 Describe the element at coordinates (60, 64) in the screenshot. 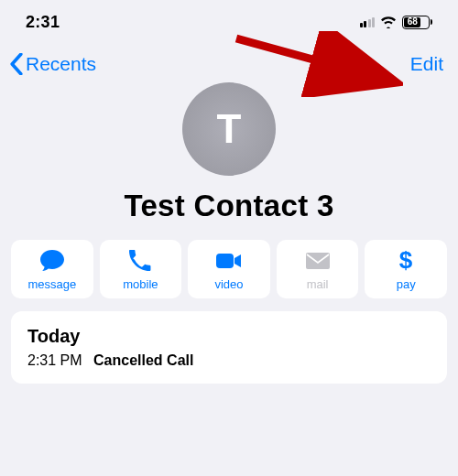

I see `back-label: Recents` at that location.